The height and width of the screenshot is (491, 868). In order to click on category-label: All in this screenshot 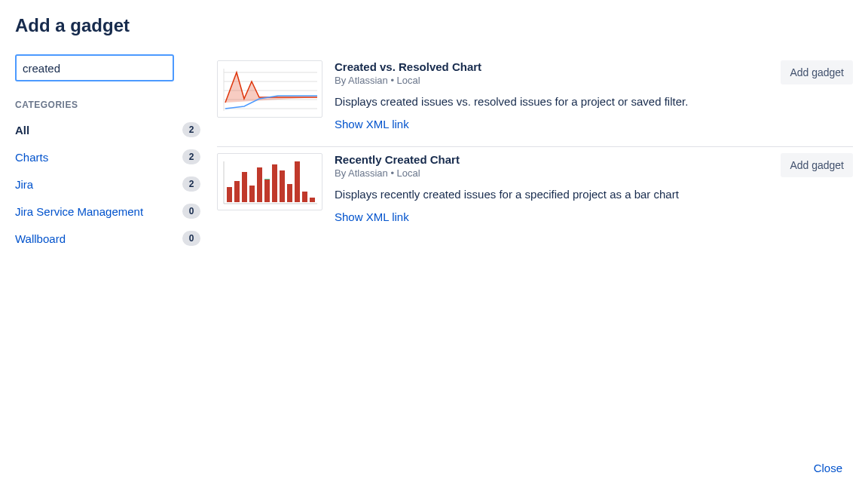, I will do `click(23, 130)`.